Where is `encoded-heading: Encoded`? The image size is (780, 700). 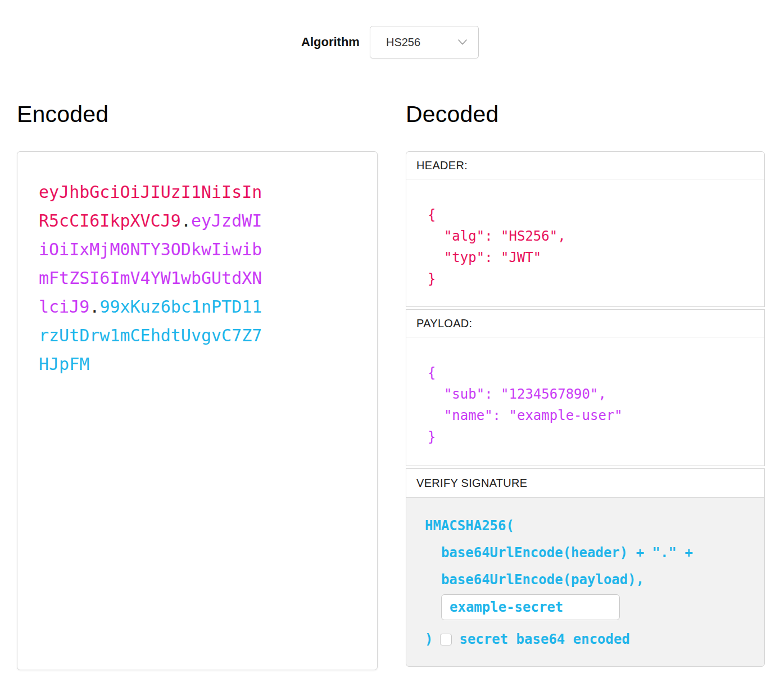
encoded-heading: Encoded is located at coordinates (197, 115).